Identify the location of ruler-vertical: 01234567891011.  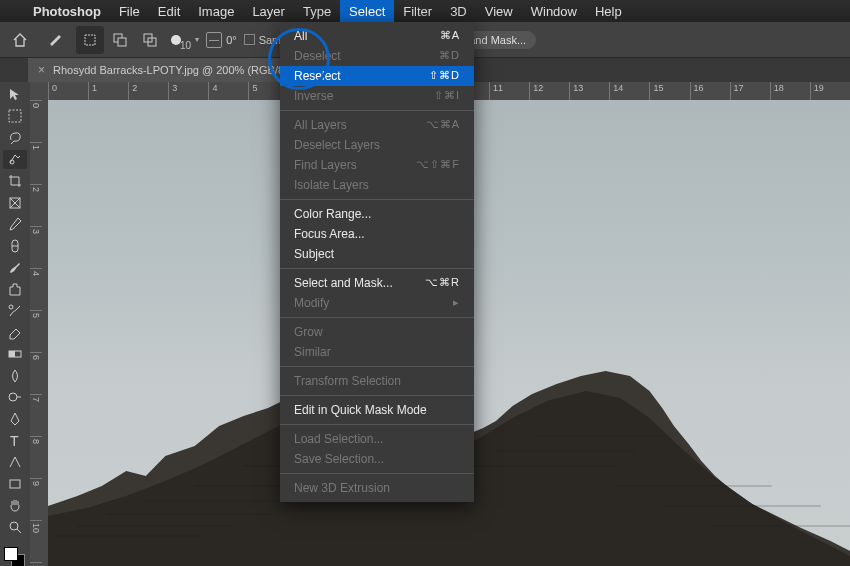
(39, 333).